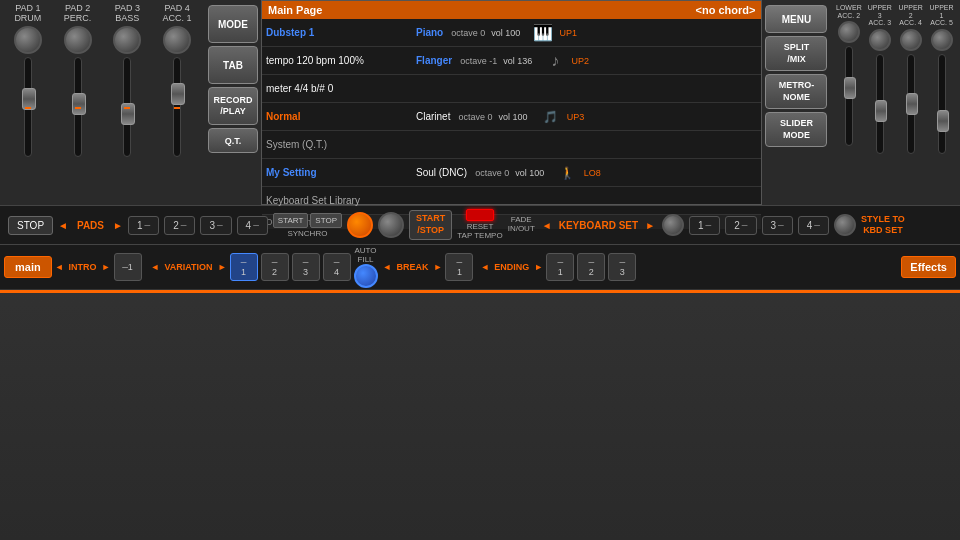 This screenshot has height=540, width=960. What do you see at coordinates (622, 267) in the screenshot?
I see `ending-btn-3: ─ 3` at bounding box center [622, 267].